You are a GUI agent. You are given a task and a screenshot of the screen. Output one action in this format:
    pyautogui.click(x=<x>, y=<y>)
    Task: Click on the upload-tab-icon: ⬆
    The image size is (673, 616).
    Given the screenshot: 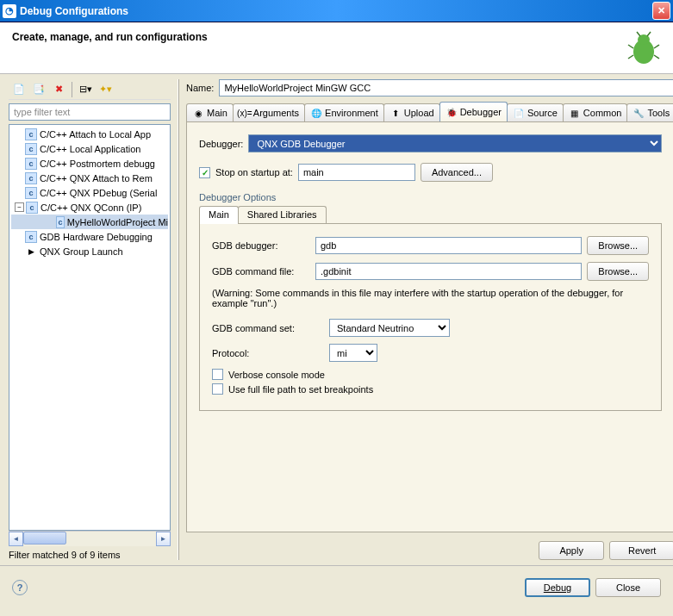 What is the action you would take?
    pyautogui.click(x=396, y=113)
    